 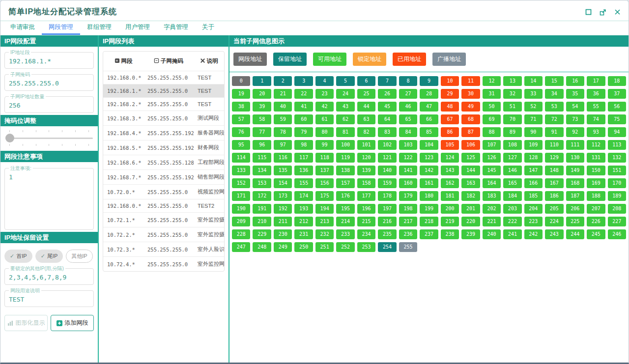 I want to click on ip-cell-available: 38, so click(x=241, y=107).